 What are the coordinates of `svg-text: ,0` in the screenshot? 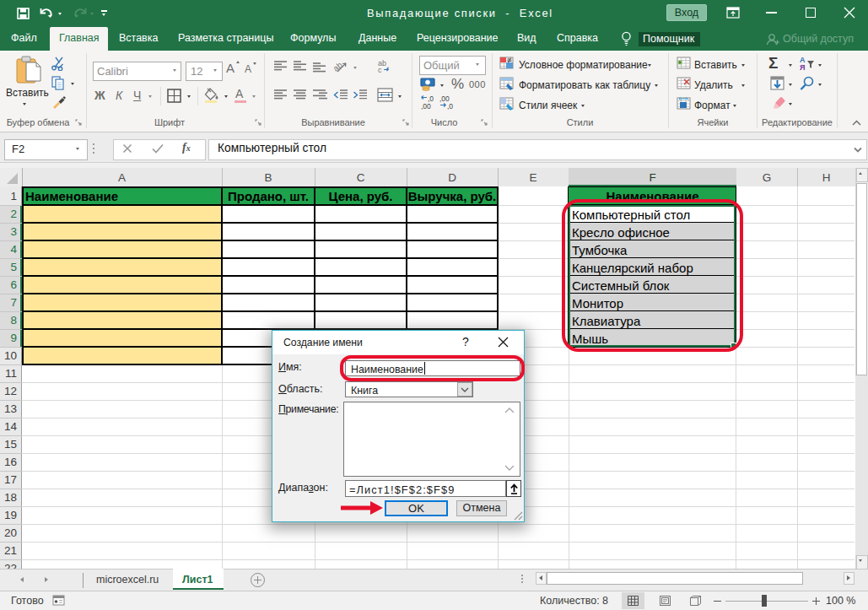 It's located at (450, 106).